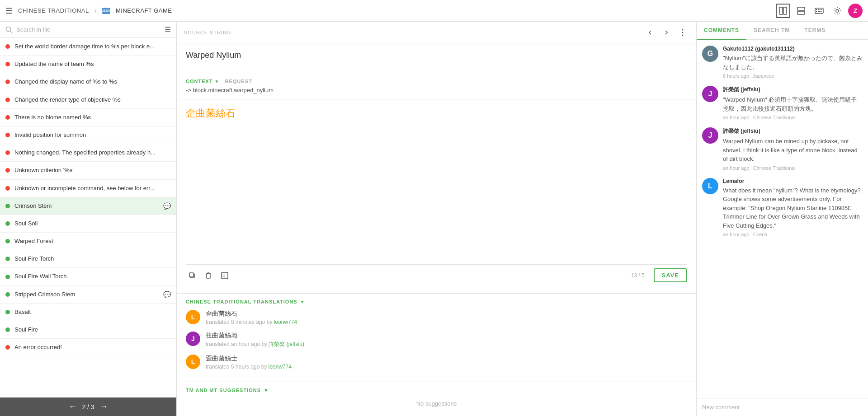 The width and height of the screenshot is (868, 416). I want to click on keyboard-button, so click(819, 11).